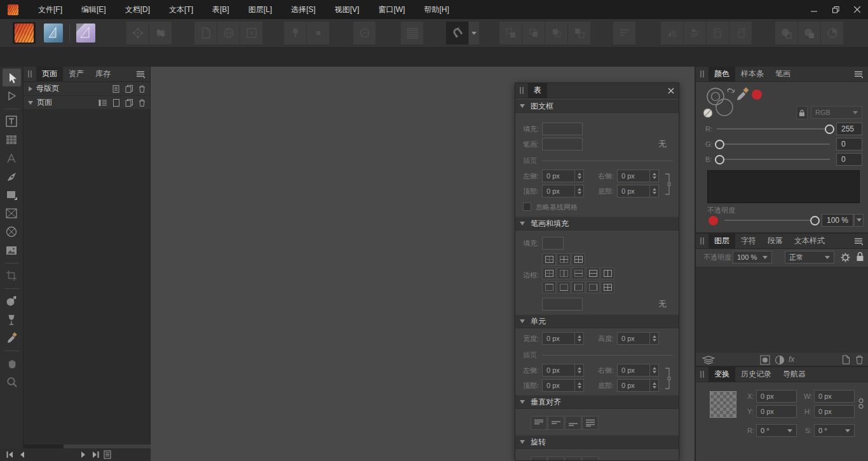 This screenshot has height=461, width=868. What do you see at coordinates (95, 455) in the screenshot?
I see `last-page-icon` at bounding box center [95, 455].